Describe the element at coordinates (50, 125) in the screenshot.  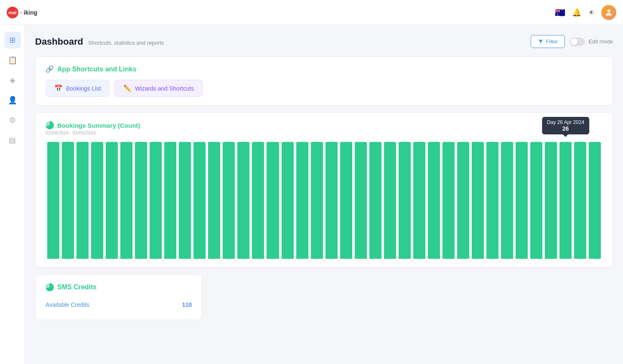
I see `chart-pie-icon` at that location.